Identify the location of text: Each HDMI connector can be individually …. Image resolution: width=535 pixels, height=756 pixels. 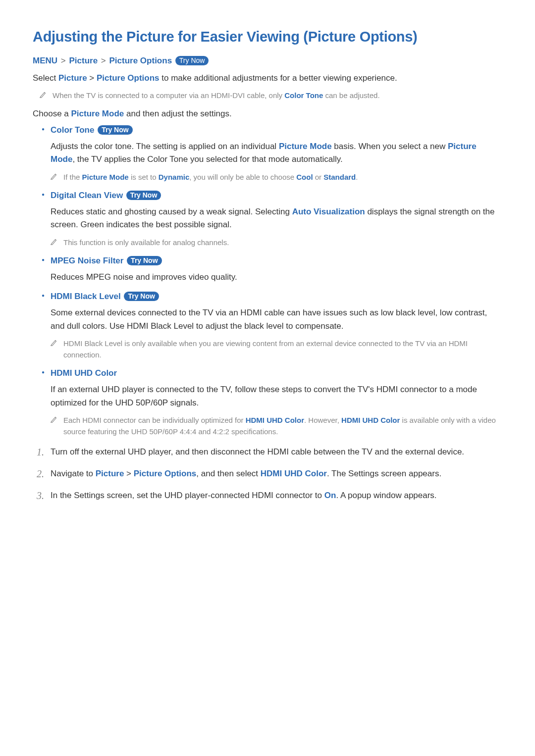
(155, 420).